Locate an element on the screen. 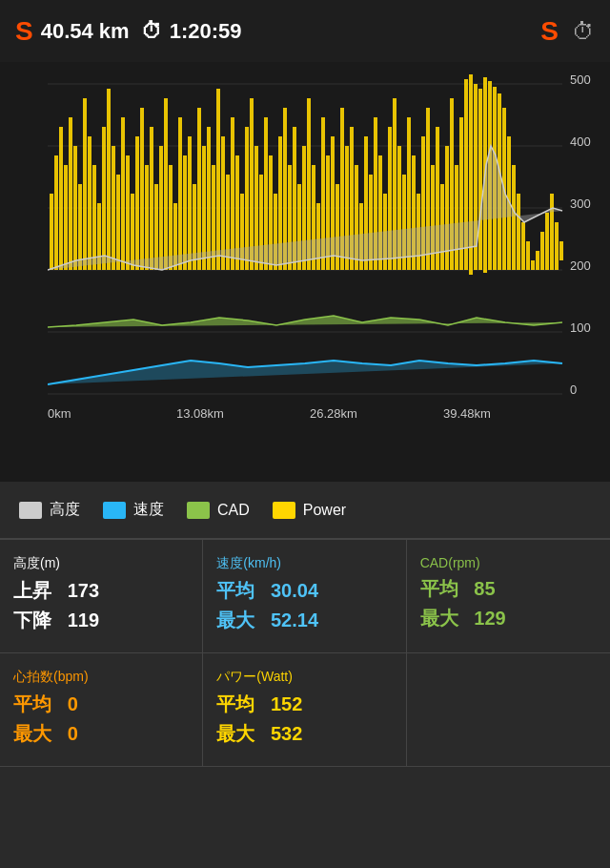  svg-text: 300 is located at coordinates (580, 204).